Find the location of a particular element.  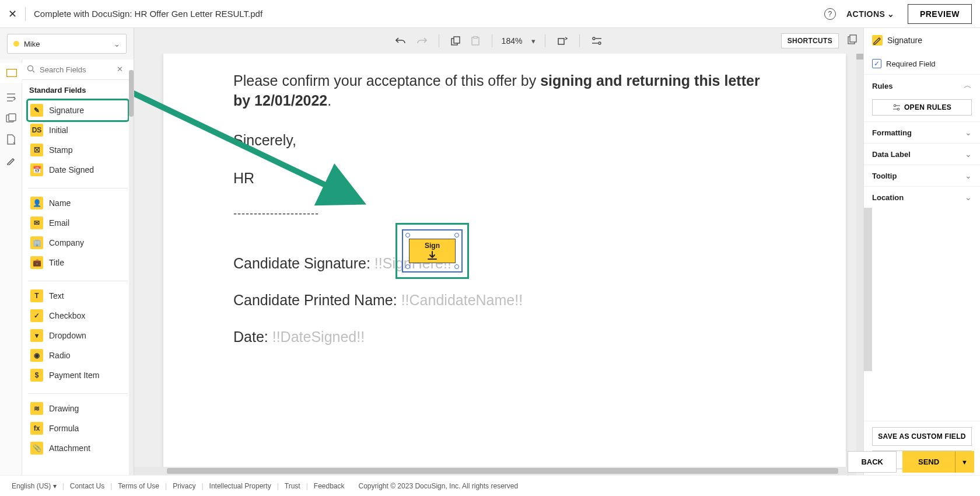

doc-sigline: --------------------- is located at coordinates (505, 214).